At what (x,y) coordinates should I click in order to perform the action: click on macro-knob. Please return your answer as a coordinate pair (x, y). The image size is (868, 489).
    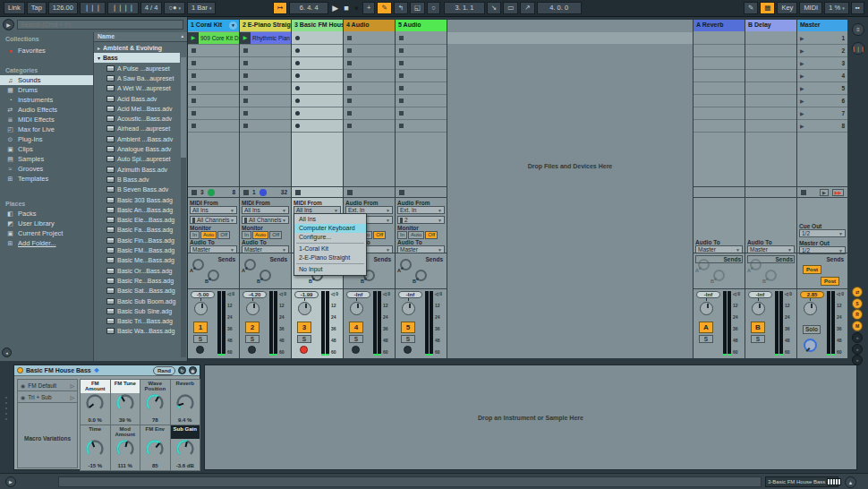
    Looking at the image, I should click on (95, 403).